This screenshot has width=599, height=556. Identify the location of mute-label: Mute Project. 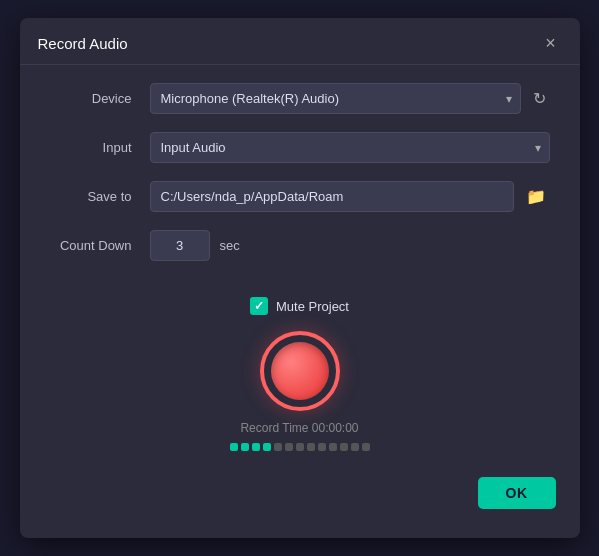
(312, 306).